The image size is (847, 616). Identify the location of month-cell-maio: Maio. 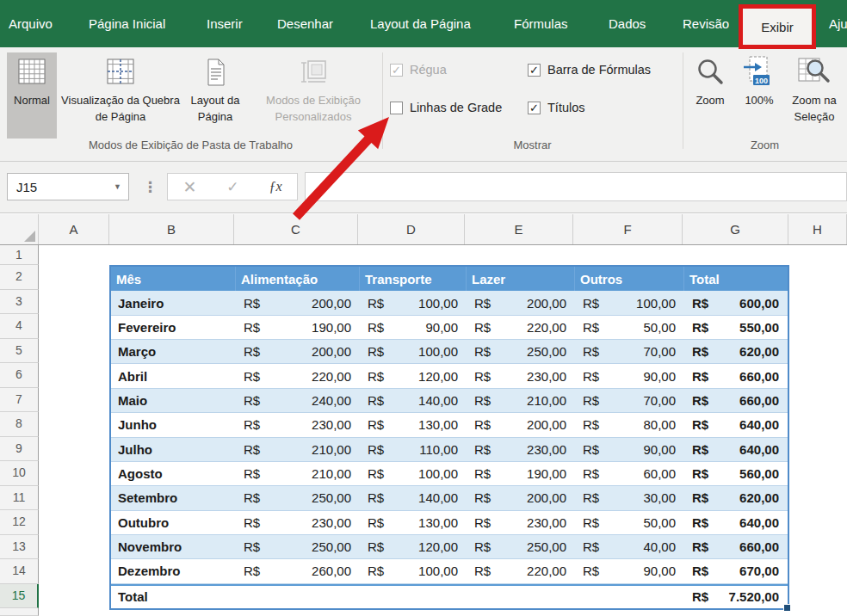
(174, 401).